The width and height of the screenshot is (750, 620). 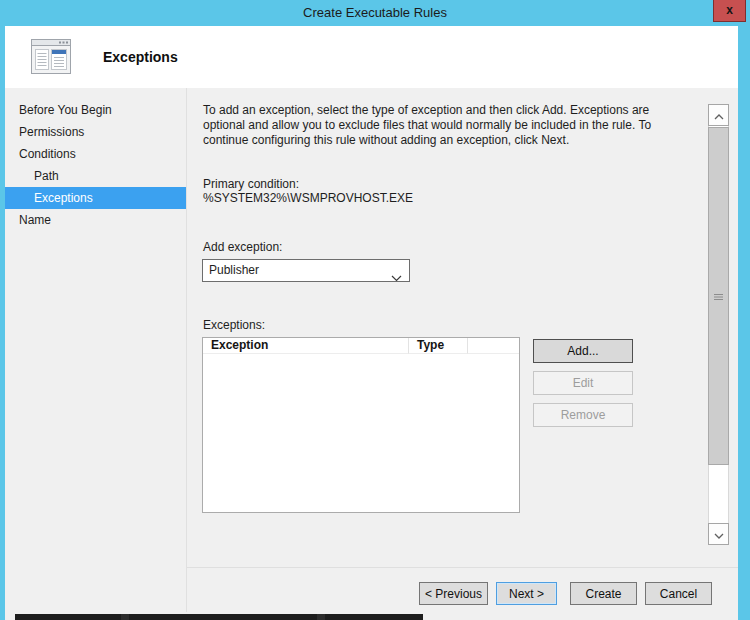 What do you see at coordinates (583, 351) in the screenshot?
I see `add-button: Add...` at bounding box center [583, 351].